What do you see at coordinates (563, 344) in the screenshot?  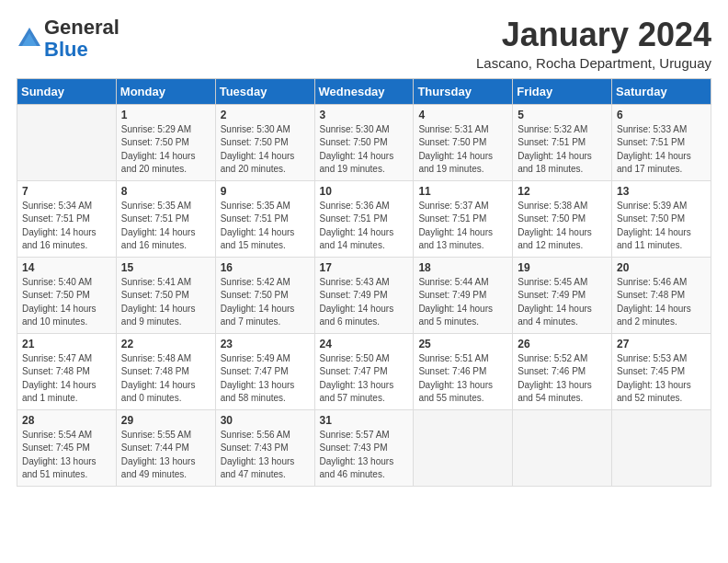 I see `day-number: 26` at bounding box center [563, 344].